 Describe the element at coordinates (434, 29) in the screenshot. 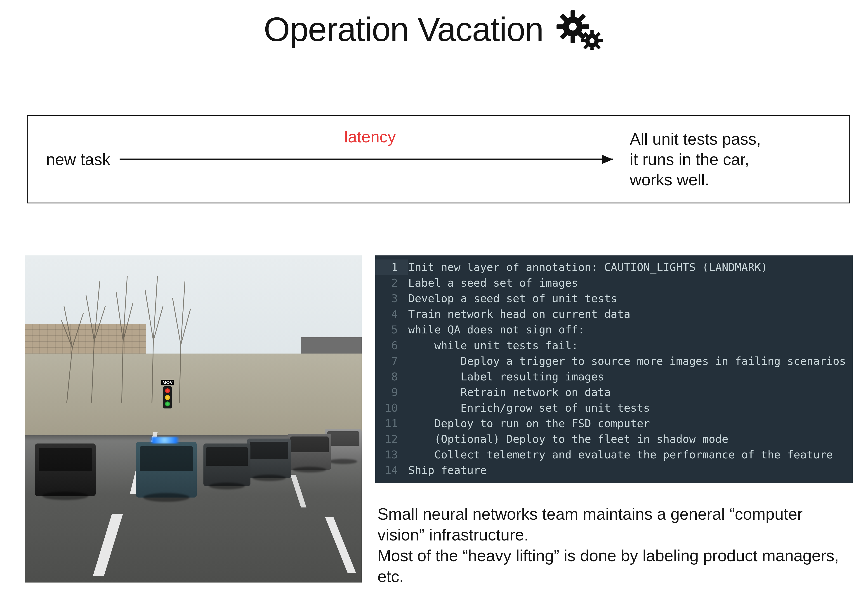

I see `slide-title-row: Operation Vacation` at that location.